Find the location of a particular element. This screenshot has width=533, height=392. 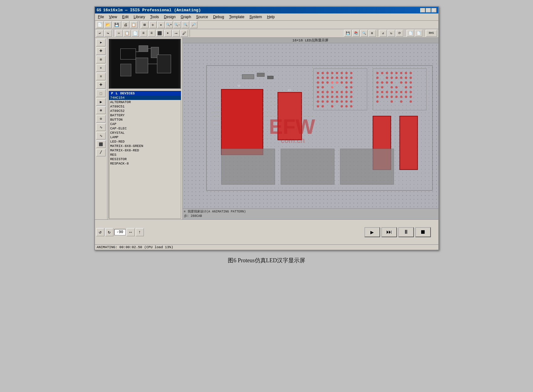

flip-h-button: ↔ is located at coordinates (131, 232).